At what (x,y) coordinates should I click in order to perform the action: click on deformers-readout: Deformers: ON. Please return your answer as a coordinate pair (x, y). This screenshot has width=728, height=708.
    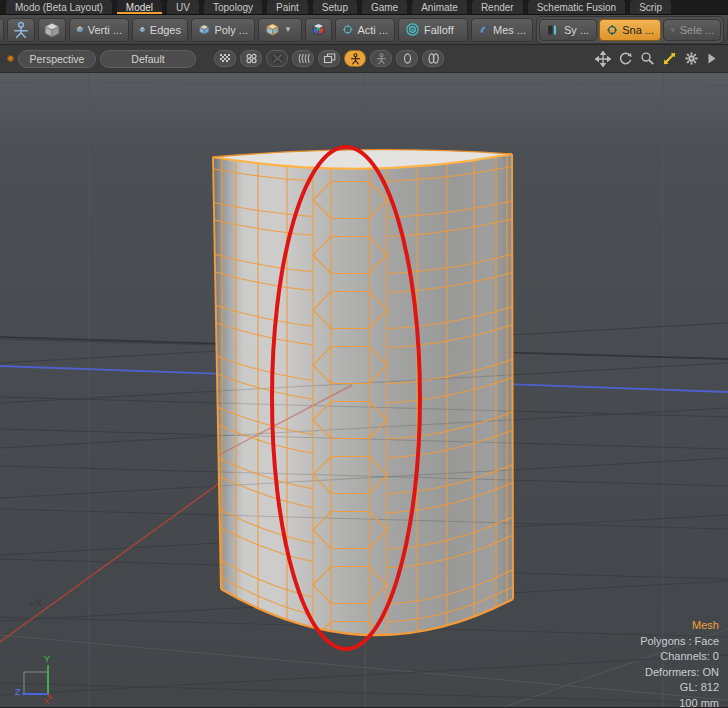
    Looking at the image, I should click on (680, 673).